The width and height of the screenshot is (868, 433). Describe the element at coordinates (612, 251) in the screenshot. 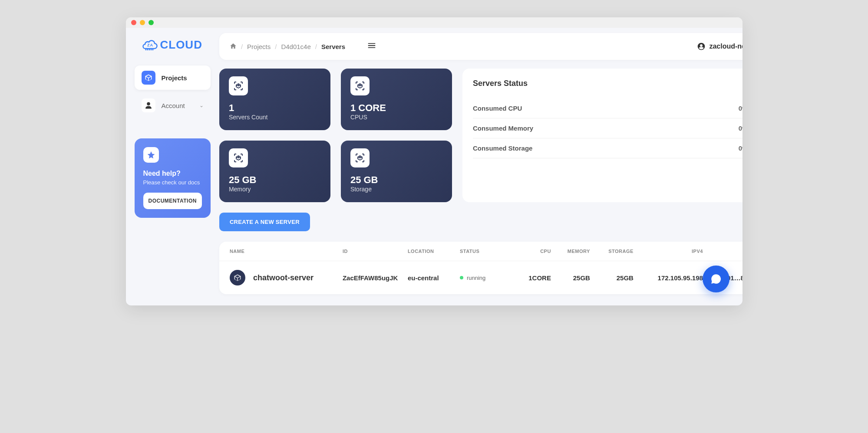

I see `col-header-storage: STORAGE` at that location.